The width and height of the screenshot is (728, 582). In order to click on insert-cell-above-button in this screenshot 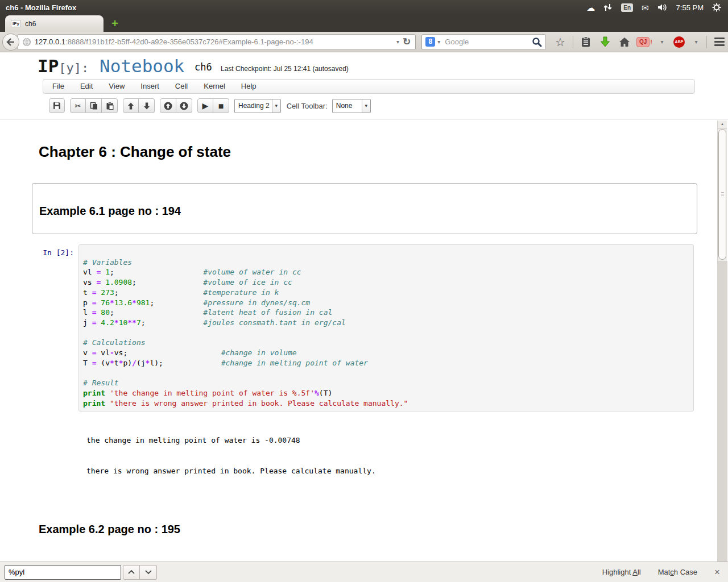, I will do `click(168, 106)`.